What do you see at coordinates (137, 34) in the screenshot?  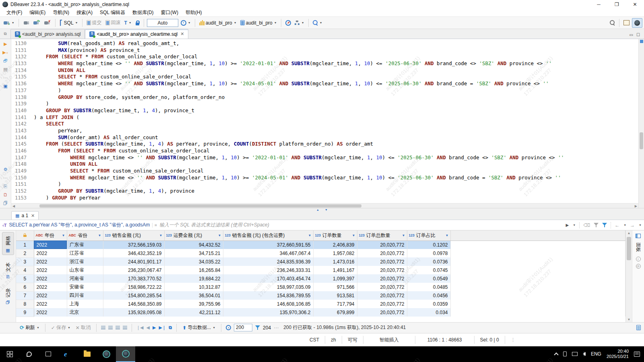 I see `tab-analysis-cleartime-sql: <audit_bi_pro> analysis_cleartime.sql ✕` at bounding box center [137, 34].